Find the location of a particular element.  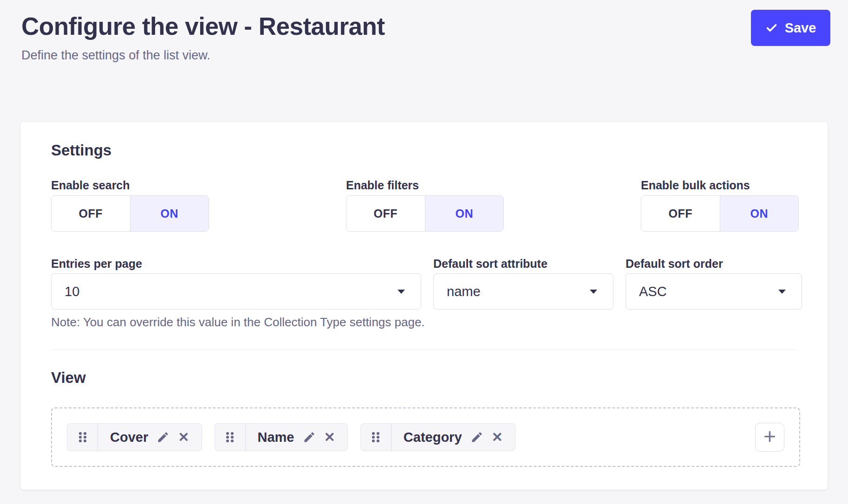

field-chip-cover: Cover ✕ is located at coordinates (135, 437).